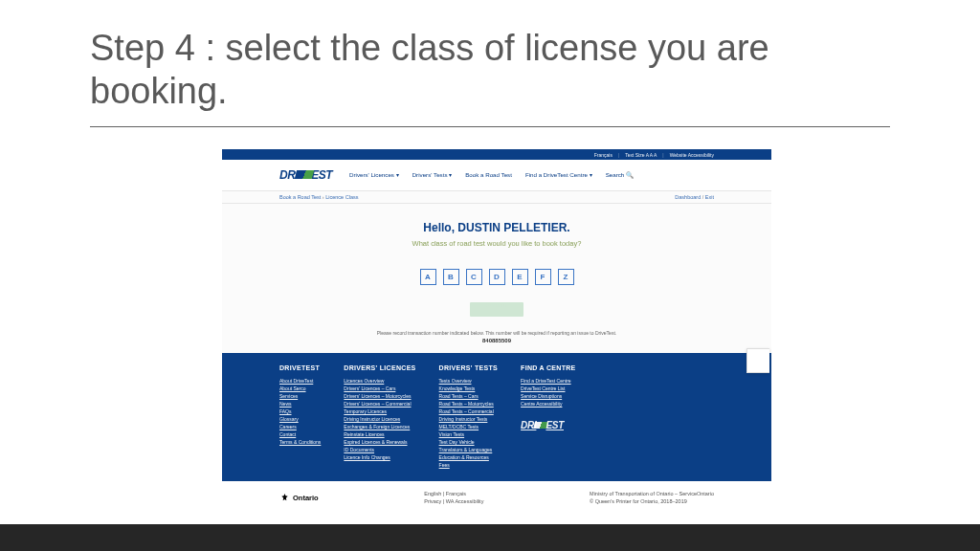 This screenshot has width=980, height=551. What do you see at coordinates (301, 404) in the screenshot?
I see `footer-link: News` at bounding box center [301, 404].